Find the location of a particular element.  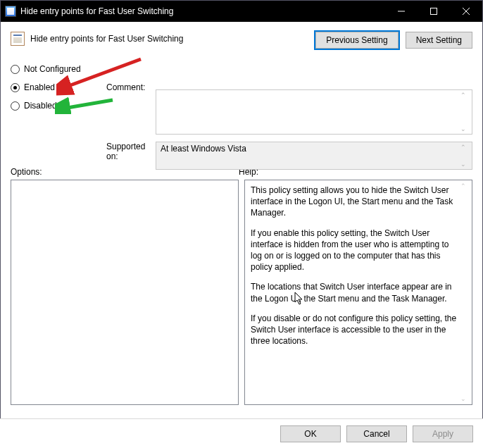

next-setting-button: Next Setting is located at coordinates (439, 40).